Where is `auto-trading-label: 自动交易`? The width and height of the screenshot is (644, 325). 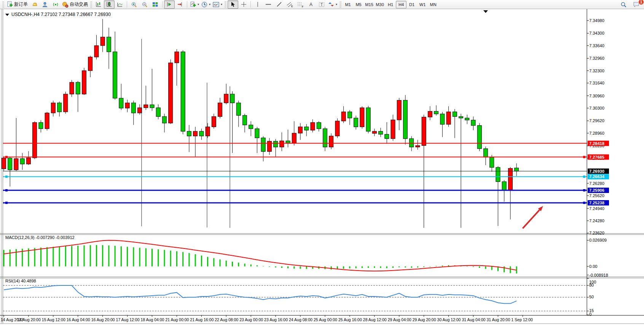
auto-trading-label: 自动交易 is located at coordinates (79, 5).